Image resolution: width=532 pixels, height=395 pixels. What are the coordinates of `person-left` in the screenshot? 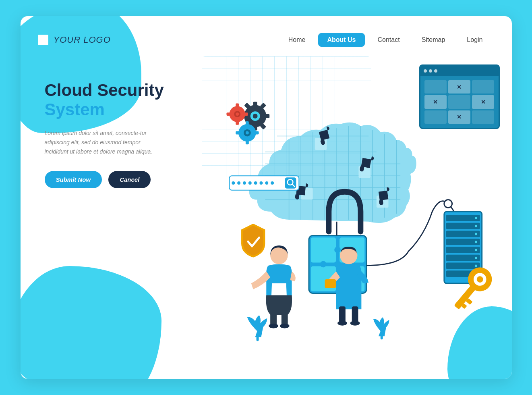 It's located at (273, 287).